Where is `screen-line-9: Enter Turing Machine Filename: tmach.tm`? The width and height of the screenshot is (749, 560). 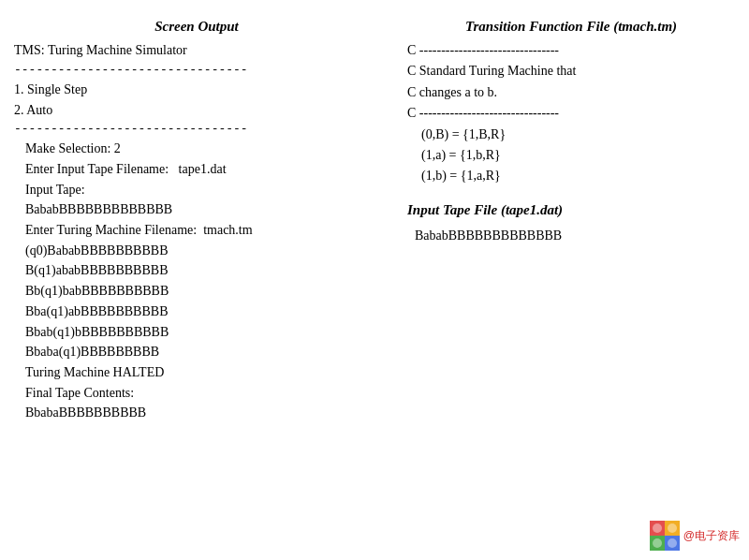 screen-line-9: Enter Turing Machine Filename: tmach.tm is located at coordinates (197, 230).